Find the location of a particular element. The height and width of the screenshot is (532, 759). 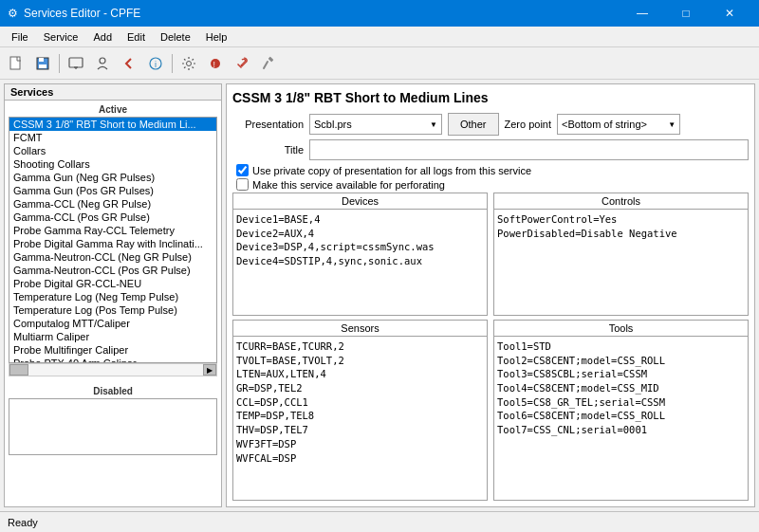

list-item: Probe PTX 40 Arm Caliper is located at coordinates (113, 360).